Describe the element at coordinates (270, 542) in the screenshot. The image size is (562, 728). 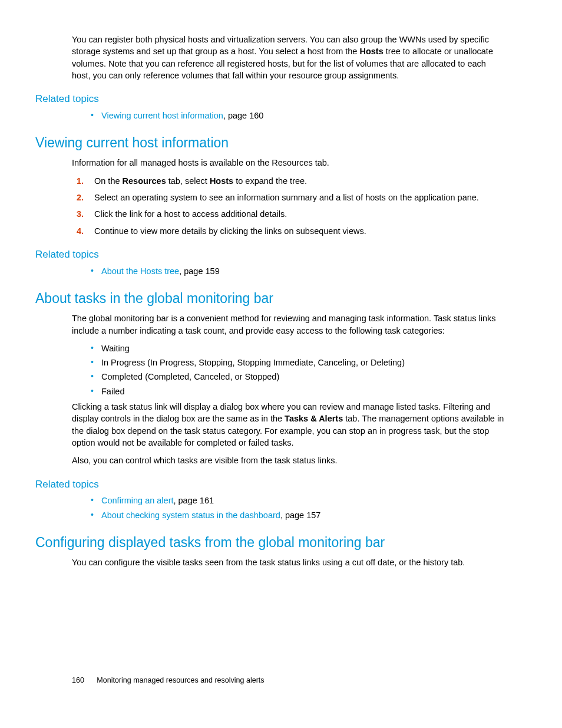
I see `section-heading-configuring: Configuring displayed tasks from the glo…` at that location.